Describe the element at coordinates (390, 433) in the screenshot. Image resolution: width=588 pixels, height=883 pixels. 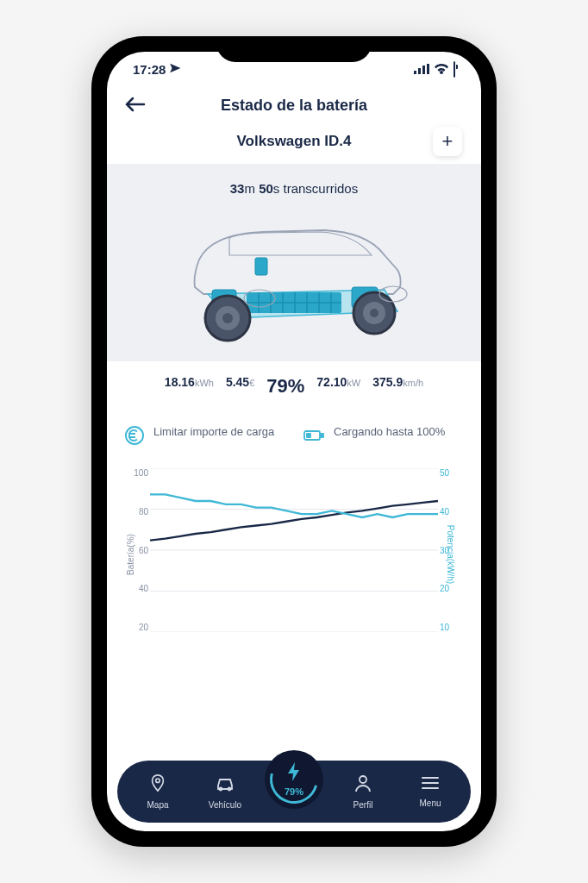
I see `charge-to-label: Cargando hasta 100%` at that location.